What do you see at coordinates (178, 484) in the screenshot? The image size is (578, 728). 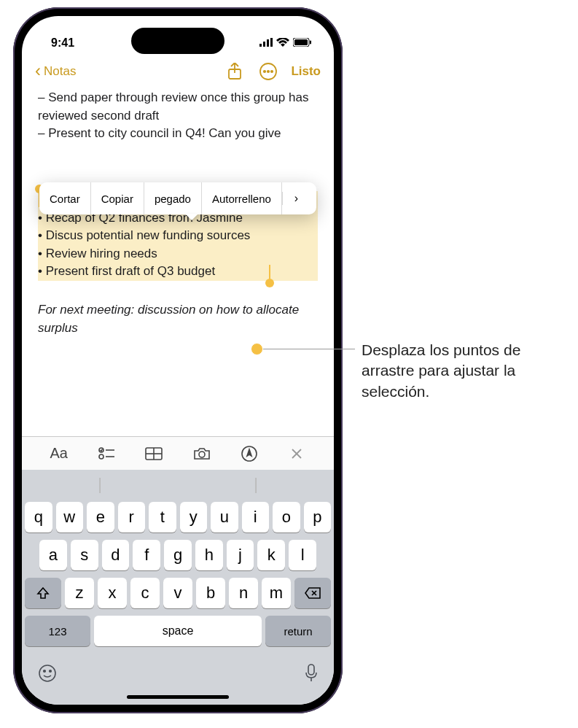 I see `suggestion-bar: | |` at bounding box center [178, 484].